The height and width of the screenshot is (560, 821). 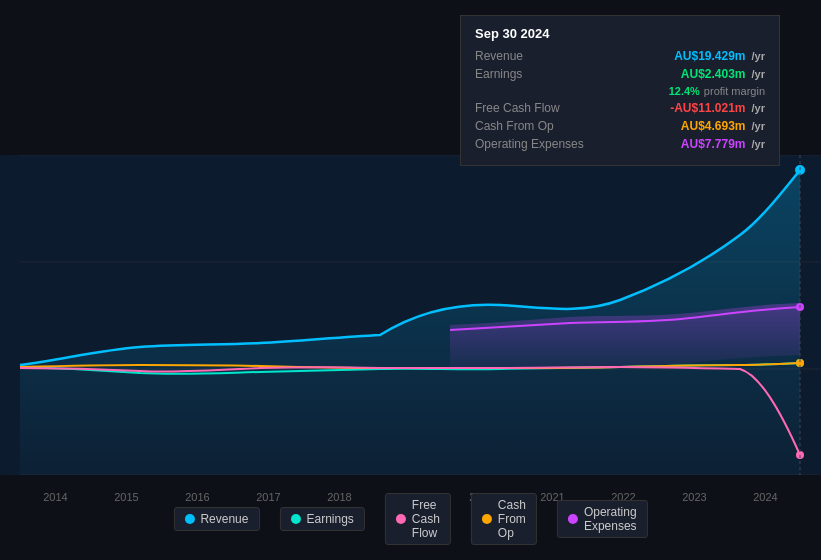 What do you see at coordinates (684, 91) in the screenshot?
I see `profit-margin-value: 12.4%` at bounding box center [684, 91].